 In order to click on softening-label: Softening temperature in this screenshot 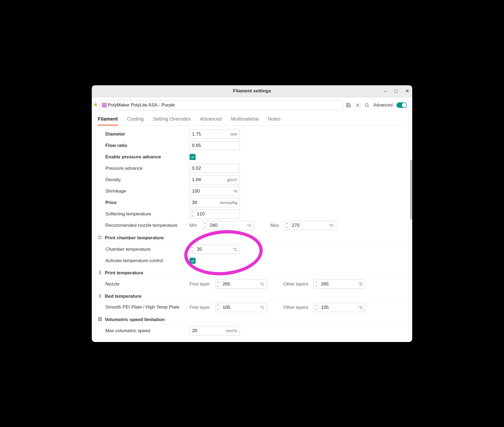, I will do `click(147, 214)`.